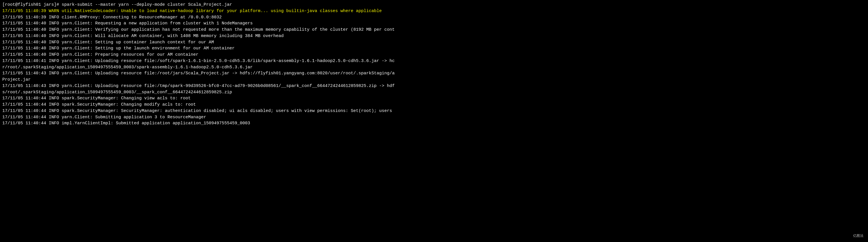 The width and height of the screenshot is (868, 242). Describe the element at coordinates (434, 18) in the screenshot. I see `terminal-line-2: 17/11/05 11:40:39 INFO client.RMProxy: C…` at that location.